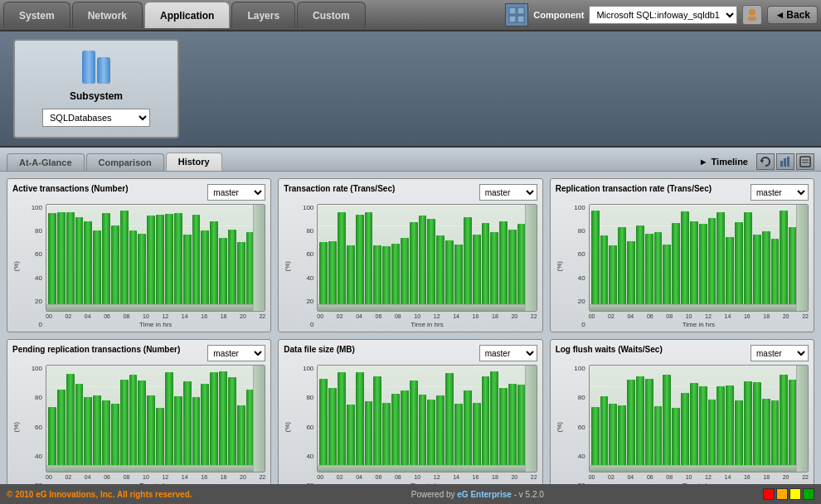 The image size is (821, 504). I want to click on chart-icon, so click(785, 162).